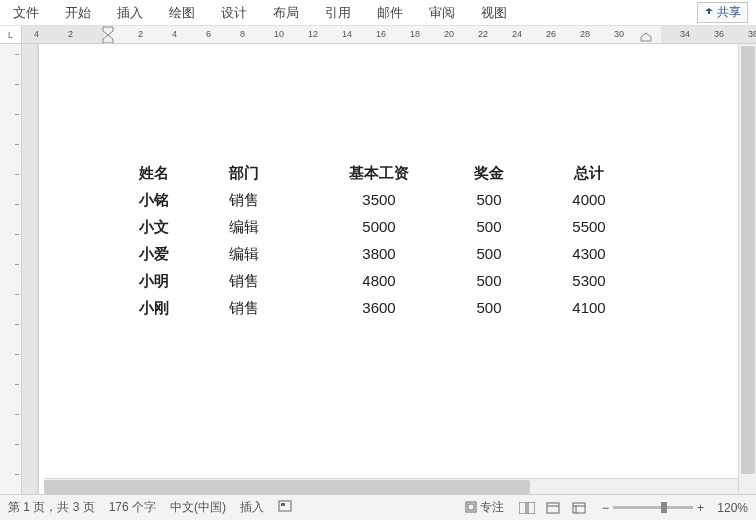  I want to click on ruler-num: 22, so click(483, 34).